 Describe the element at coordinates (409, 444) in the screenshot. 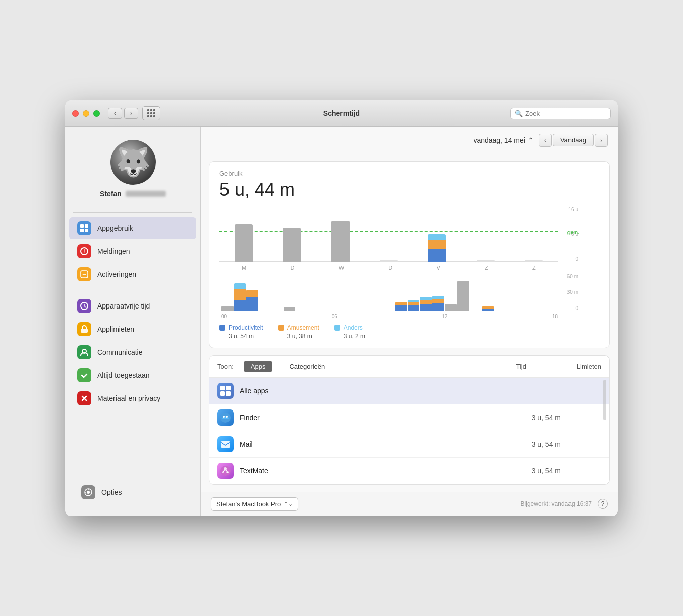

I see `list-item-mail: Mail 3 u, 54 m` at that location.